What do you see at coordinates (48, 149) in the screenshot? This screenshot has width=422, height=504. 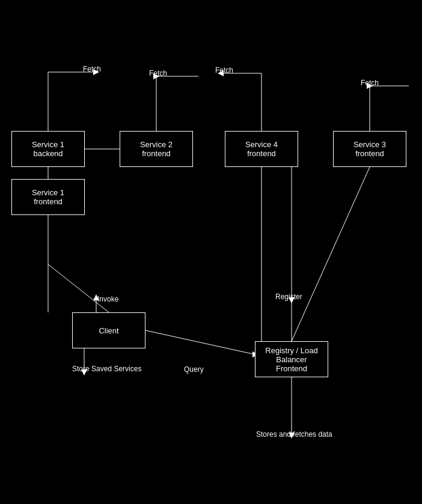 I see `service1-backend-label: Service 1 backend` at bounding box center [48, 149].